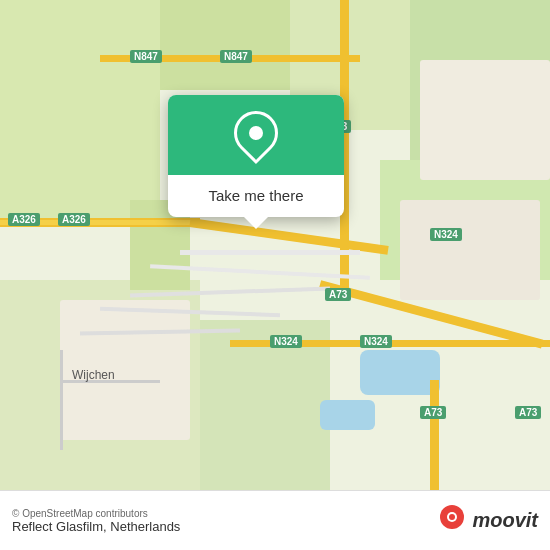 The width and height of the screenshot is (550, 550). I want to click on moovit-pin-icon, so click(452, 521).